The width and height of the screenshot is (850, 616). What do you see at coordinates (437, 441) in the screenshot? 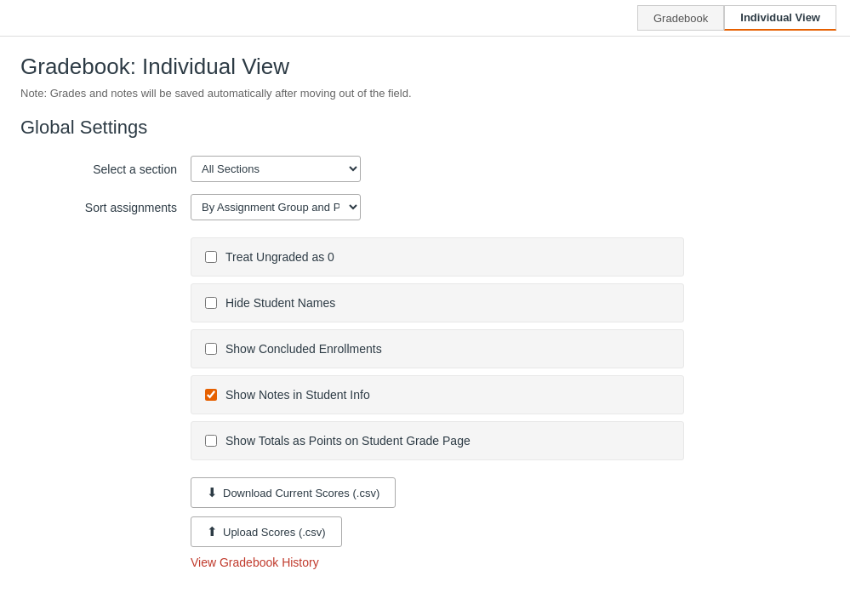
I see `checkbox-show-totals-row: Show Totals as Points on Student Grade P…` at bounding box center [437, 441].